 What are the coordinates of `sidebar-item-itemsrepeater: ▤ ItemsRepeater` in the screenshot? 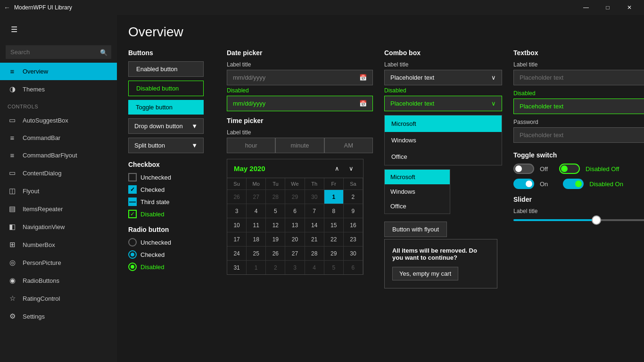 It's located at (58, 209).